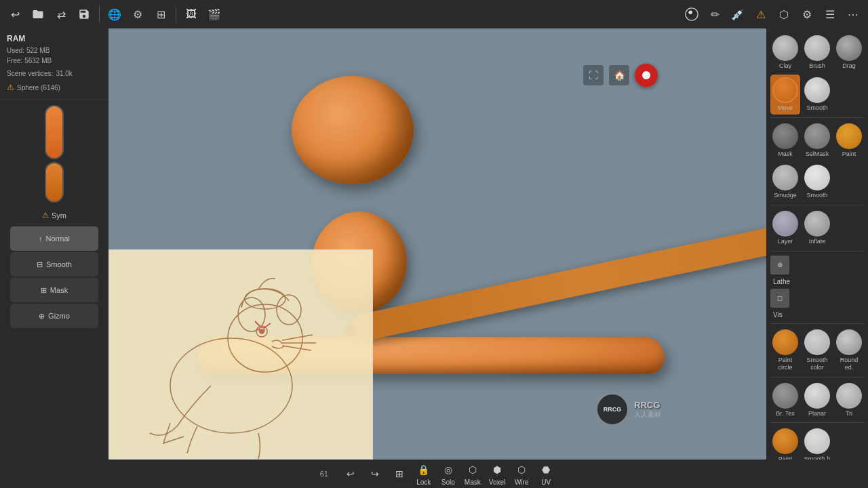  Describe the element at coordinates (54, 264) in the screenshot. I see `smooth-tool-button: ⊟ Smooth` at that location.